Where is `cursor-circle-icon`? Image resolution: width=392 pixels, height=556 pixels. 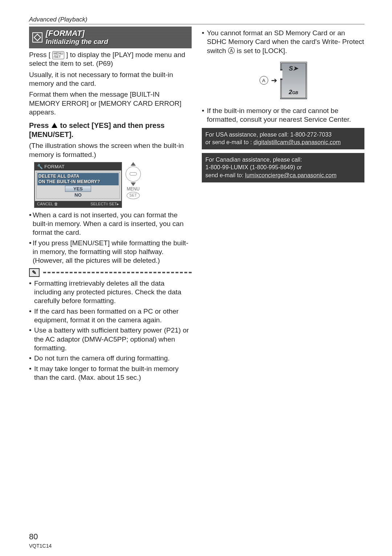 cursor-circle-icon is located at coordinates (133, 174).